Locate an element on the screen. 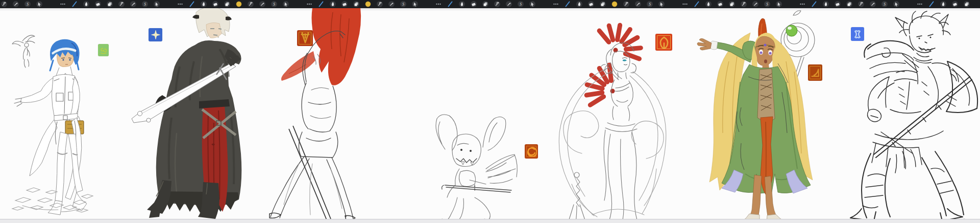  canvas-bottom-edge is located at coordinates (490, 221).